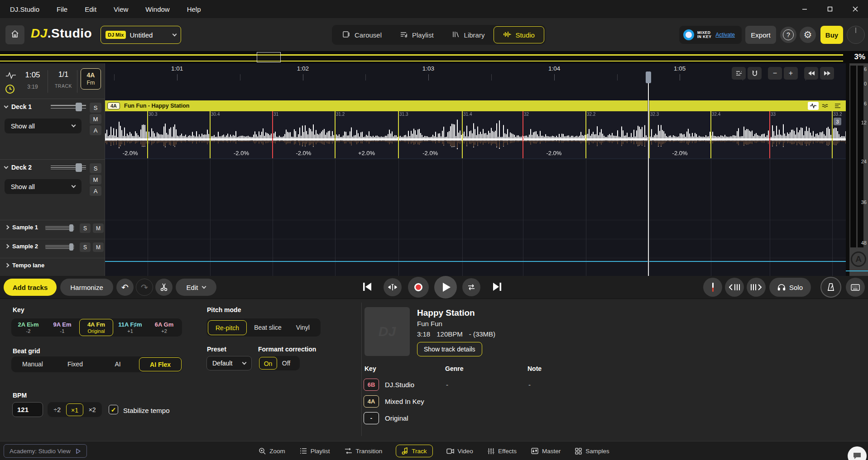 The height and width of the screenshot is (460, 868). Describe the element at coordinates (85, 228) in the screenshot. I see `sample1-solo-button: S` at that location.